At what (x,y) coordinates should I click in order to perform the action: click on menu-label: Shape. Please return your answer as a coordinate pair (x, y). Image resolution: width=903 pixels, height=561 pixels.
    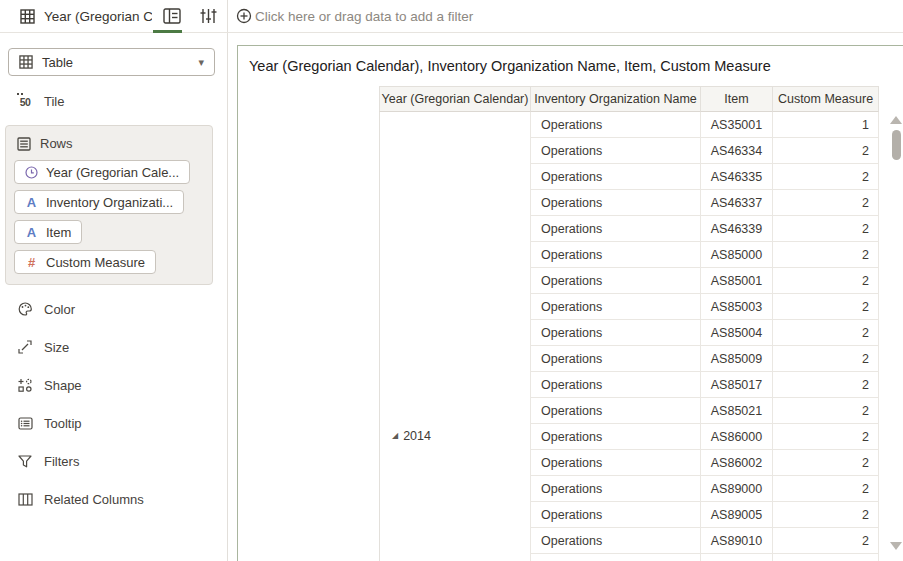
    Looking at the image, I should click on (63, 386).